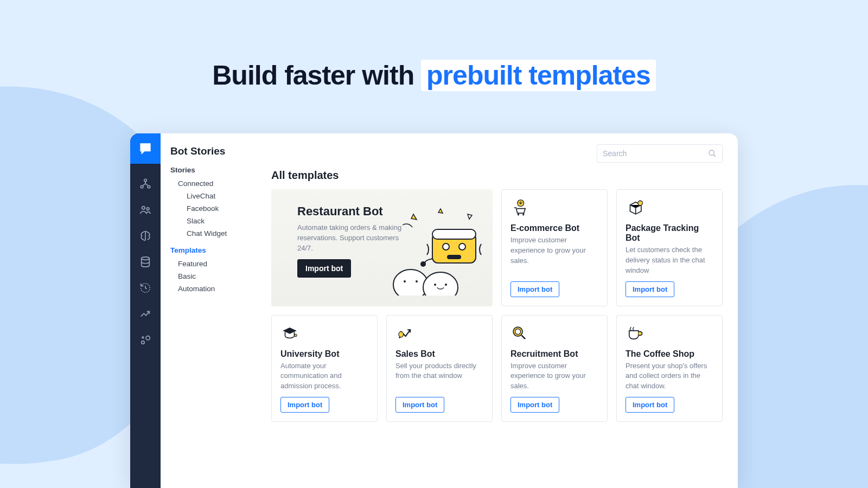  I want to click on bubbles-icon, so click(145, 340).